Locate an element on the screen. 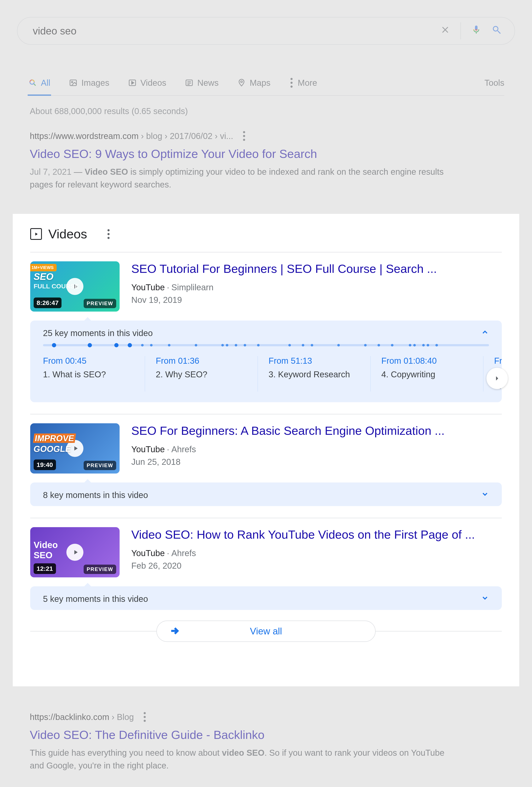  result-stats: About 688,000,000 results (0.65 seconds) is located at coordinates (109, 111).